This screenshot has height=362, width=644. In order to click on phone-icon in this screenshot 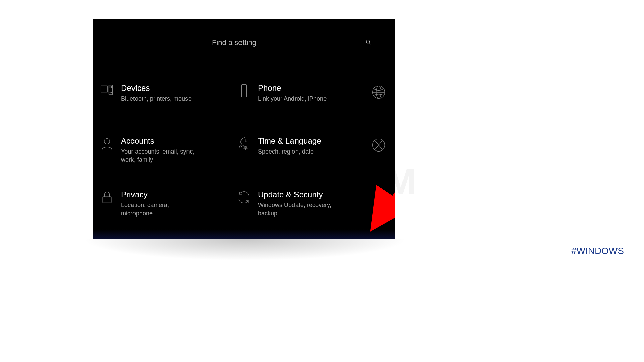, I will do `click(244, 91)`.